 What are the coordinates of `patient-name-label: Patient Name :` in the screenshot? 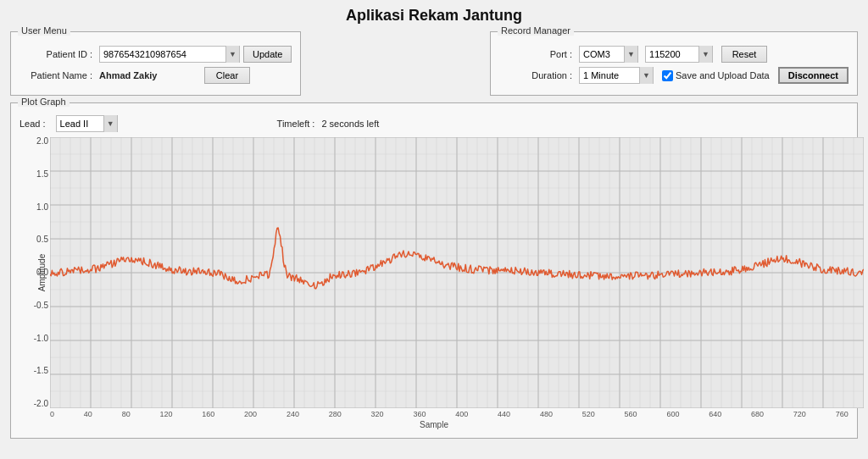 It's located at (58, 75).